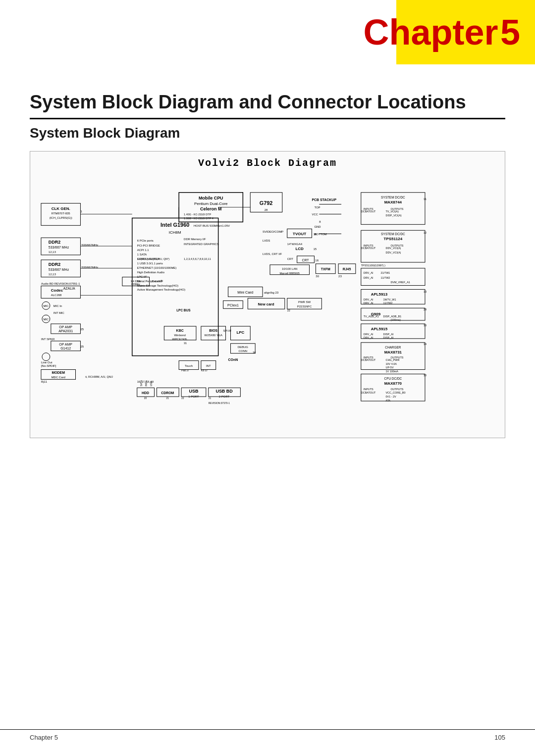 Image resolution: width=535 pixels, height=756 pixels. I want to click on svg-text: 1,2,3,4,5,6,7,8,9,10,11, so click(197, 259).